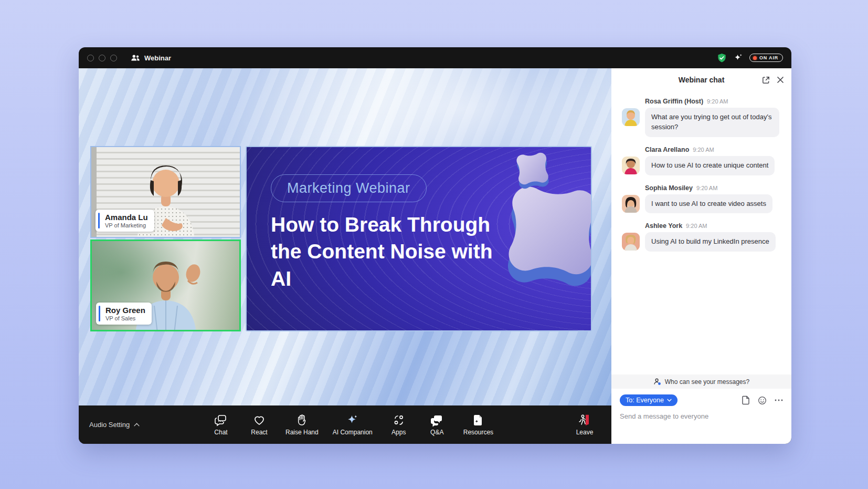 The image size is (868, 489). Describe the element at coordinates (701, 381) in the screenshot. I see `privacy-note-bar: Who can see your messages?` at that location.